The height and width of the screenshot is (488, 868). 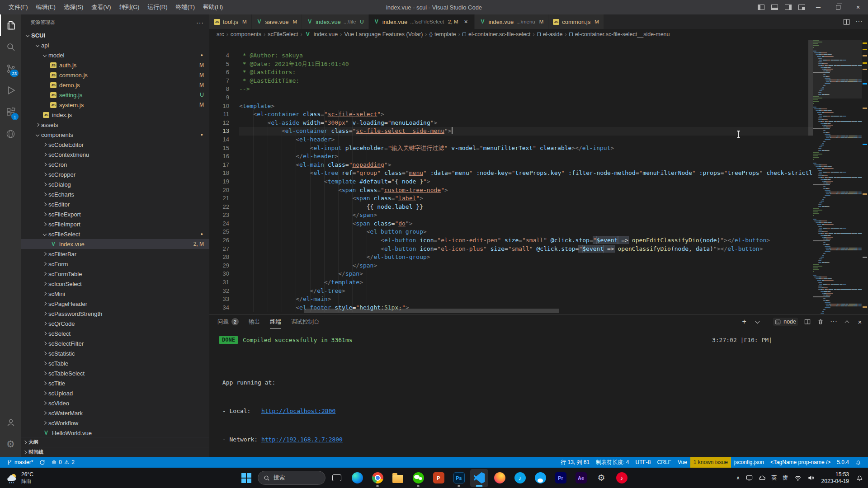 I want to click on tree-item-scContextmenu: scContextmenu, so click(x=115, y=155).